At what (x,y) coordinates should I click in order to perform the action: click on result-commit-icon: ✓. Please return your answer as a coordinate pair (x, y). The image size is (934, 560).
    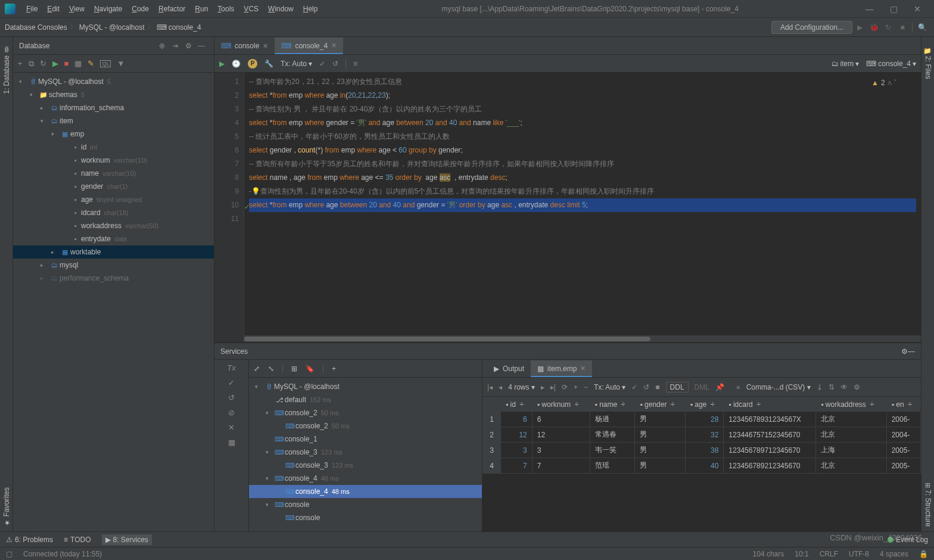
    Looking at the image, I should click on (634, 387).